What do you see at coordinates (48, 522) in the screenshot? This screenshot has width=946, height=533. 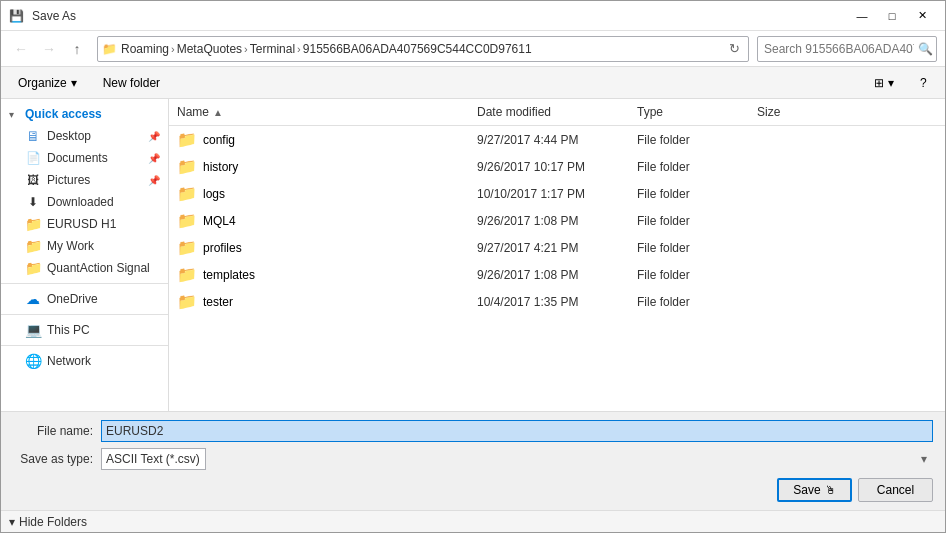 I see `hide-folders-toggle: ▾ Hide Folders` at bounding box center [48, 522].